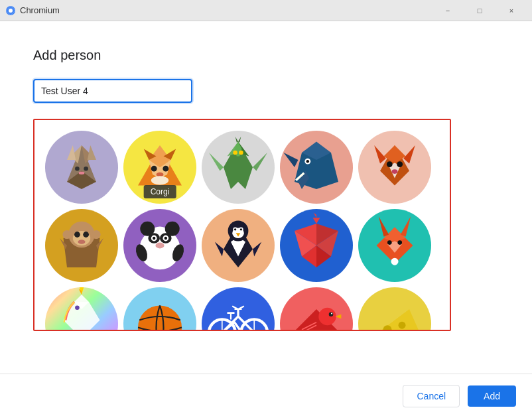 The height and width of the screenshot is (418, 532). Describe the element at coordinates (238, 245) in the screenshot. I see `avatar-penguin` at that location.